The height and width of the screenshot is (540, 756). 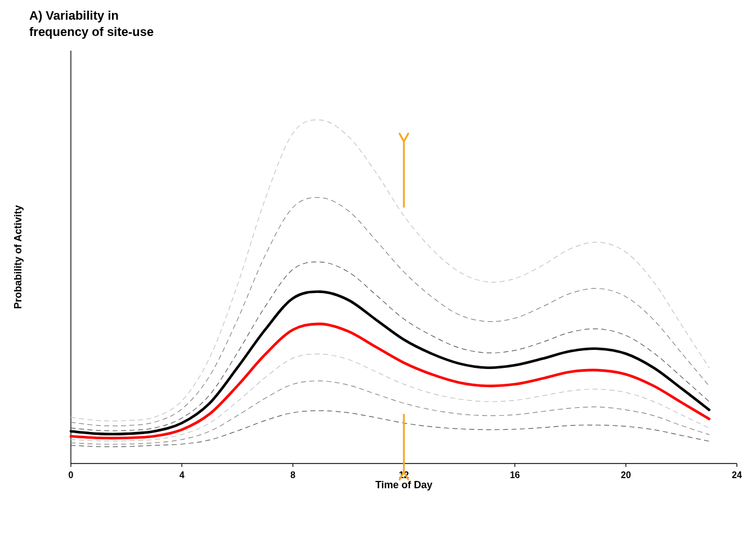 I want to click on x-tick-label: 0, so click(x=71, y=475).